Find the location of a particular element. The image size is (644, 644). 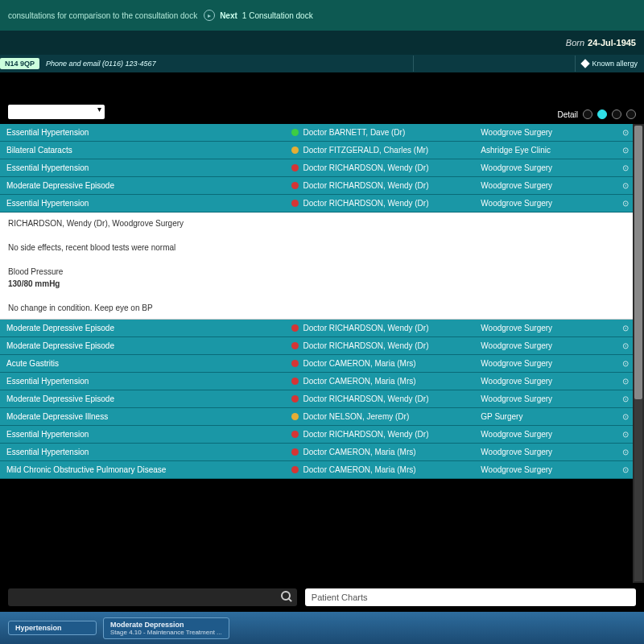

scrollbar-thumb is located at coordinates (638, 262).